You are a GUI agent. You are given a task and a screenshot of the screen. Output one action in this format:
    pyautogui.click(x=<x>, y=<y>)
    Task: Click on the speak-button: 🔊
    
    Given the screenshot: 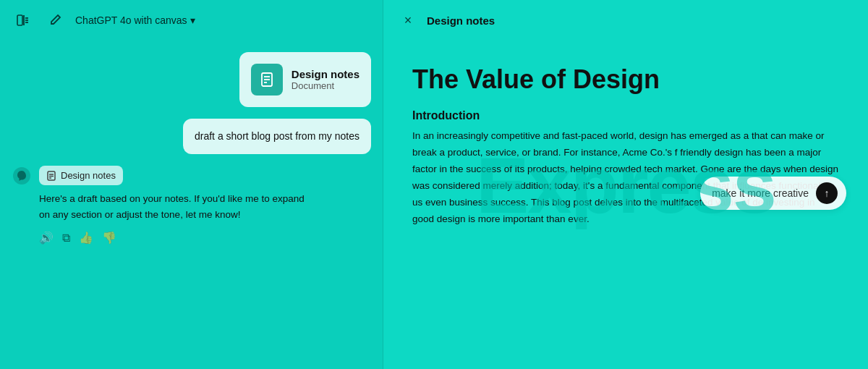 What is the action you would take?
    pyautogui.click(x=46, y=237)
    